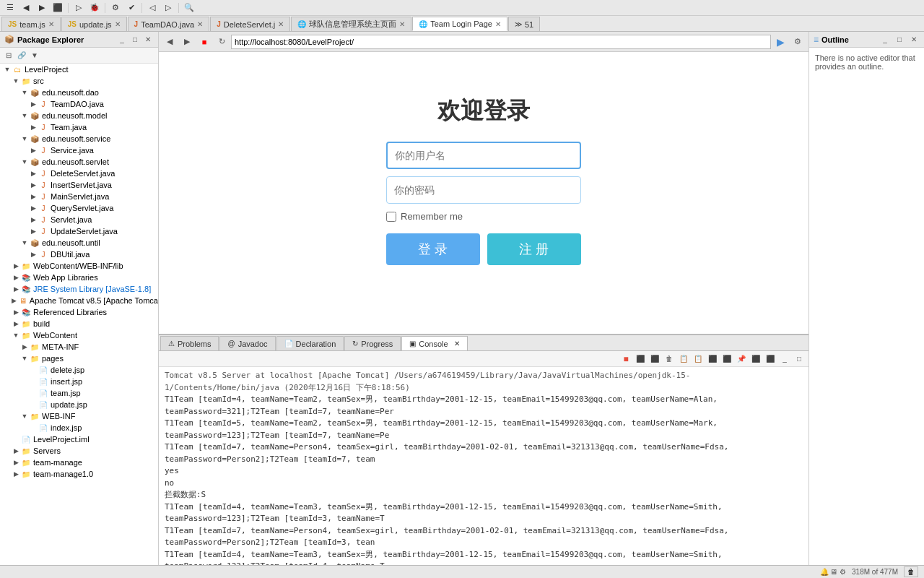  What do you see at coordinates (118, 25) in the screenshot?
I see `tab-close-btn2: ✕` at bounding box center [118, 25].